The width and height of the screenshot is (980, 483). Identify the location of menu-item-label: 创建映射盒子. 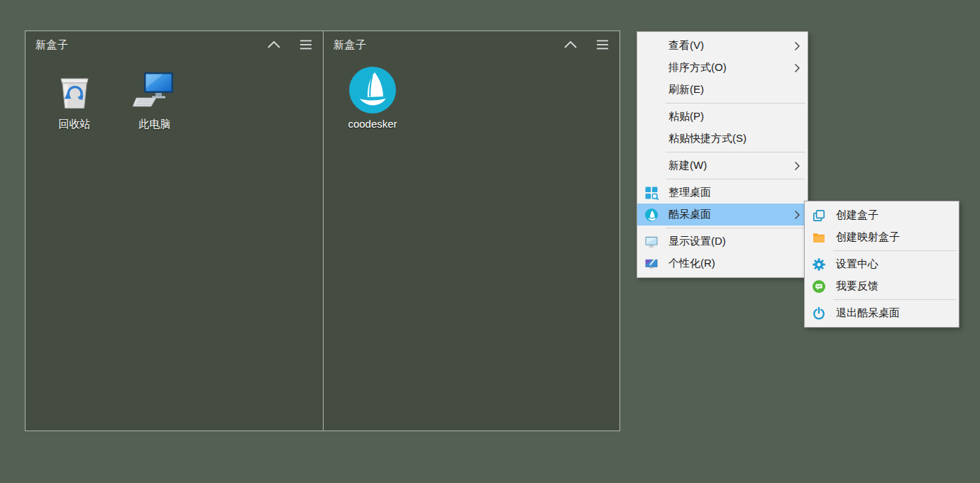
(868, 237).